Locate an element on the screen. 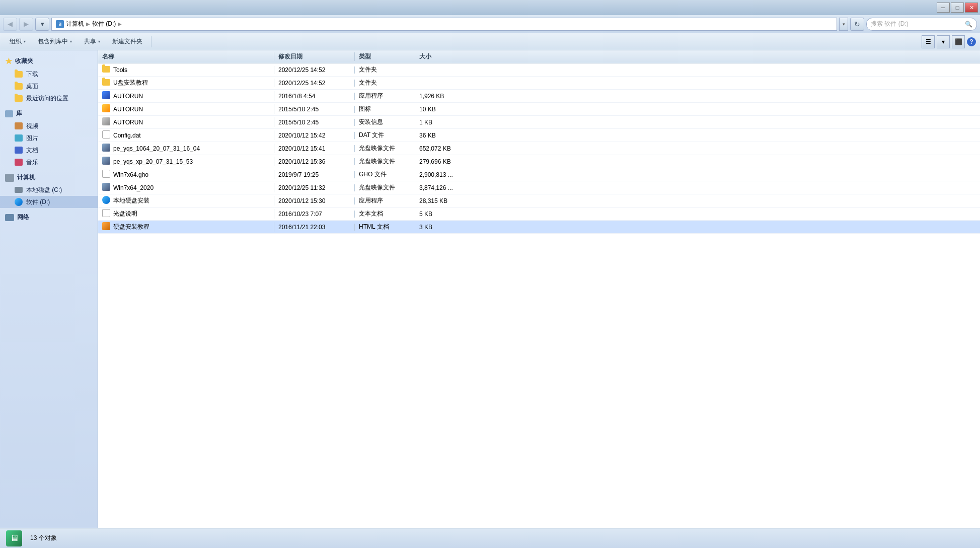 The height and width of the screenshot is (548, 980). column-name: 名称 is located at coordinates (186, 56).